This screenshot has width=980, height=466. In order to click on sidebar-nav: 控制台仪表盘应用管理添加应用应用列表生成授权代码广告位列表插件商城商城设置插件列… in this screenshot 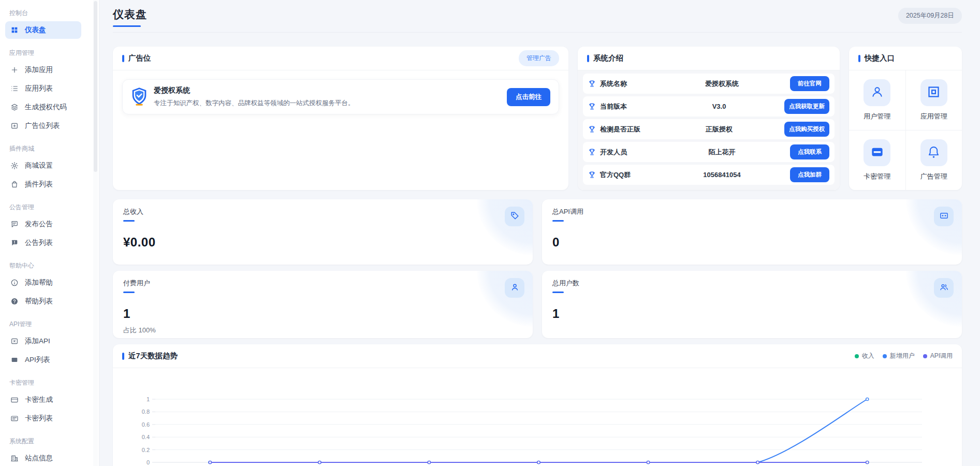, I will do `click(50, 233)`.